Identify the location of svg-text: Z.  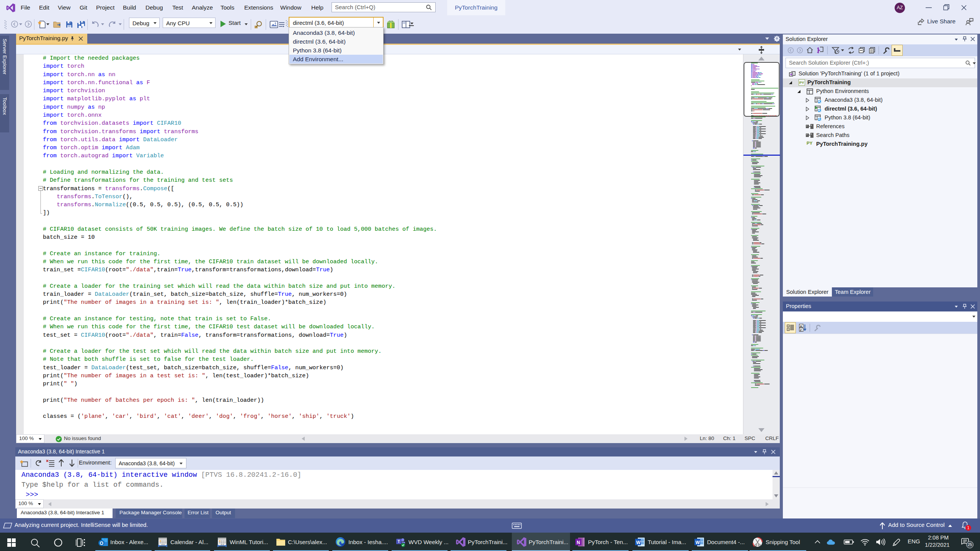
(801, 330).